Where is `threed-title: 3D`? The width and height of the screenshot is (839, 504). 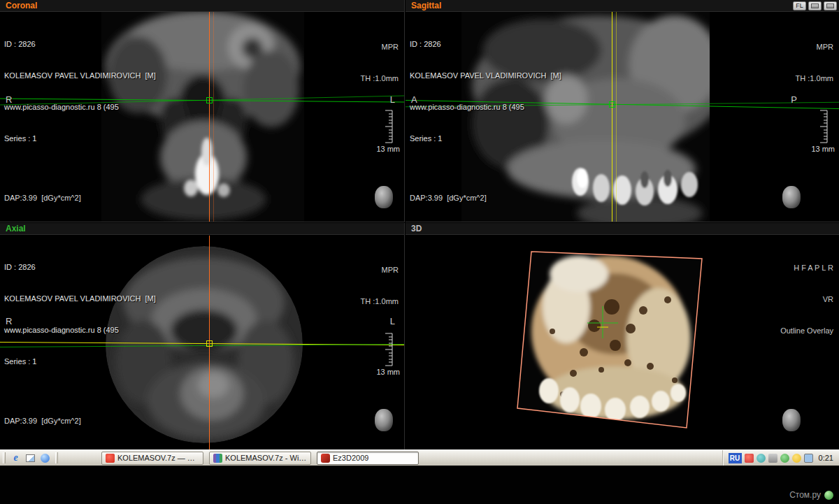
threed-title: 3D is located at coordinates (417, 229).